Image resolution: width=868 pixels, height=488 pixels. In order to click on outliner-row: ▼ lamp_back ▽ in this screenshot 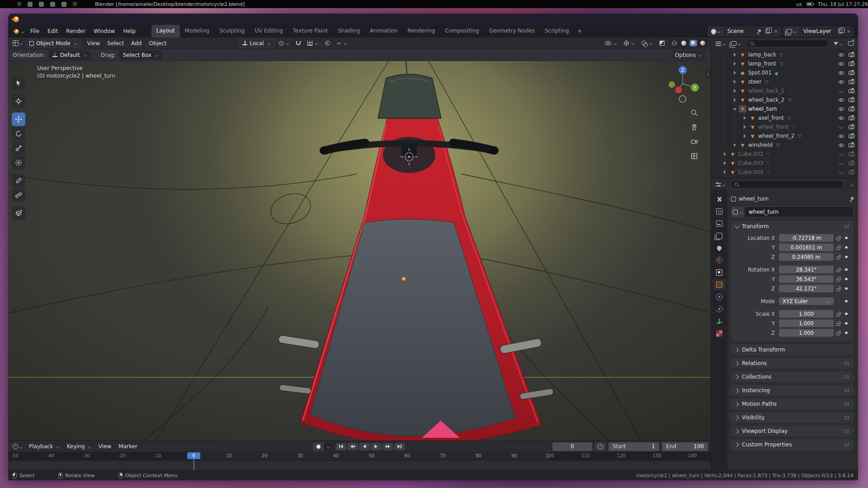, I will do `click(785, 55)`.